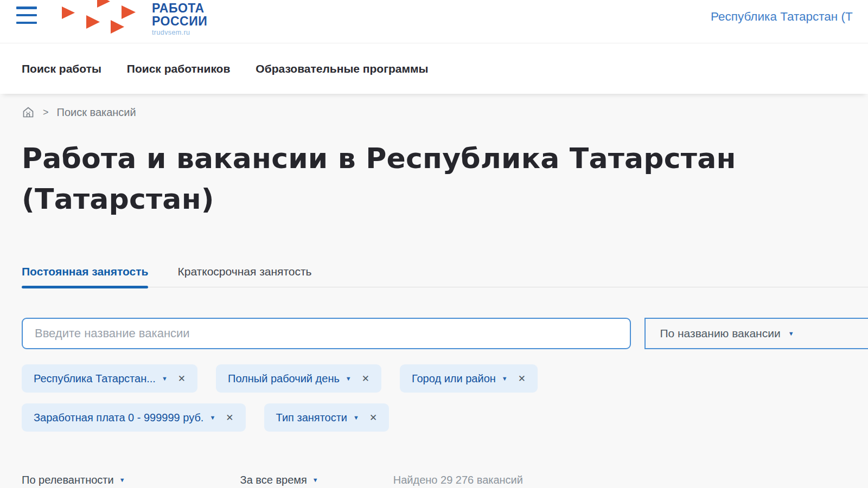 This screenshot has height=488, width=868. Describe the element at coordinates (74, 480) in the screenshot. I see `sort-by-relevance-dropdown: По релевантности ▼` at that location.